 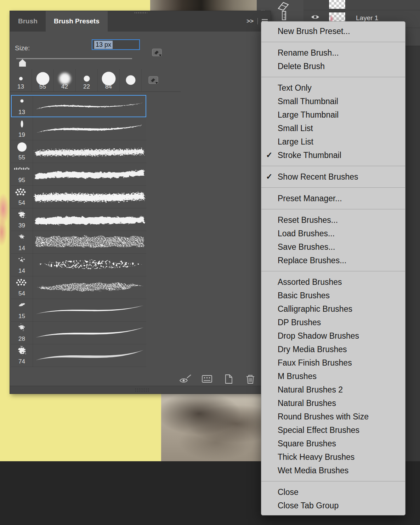 I want to click on menu-item-natural-brushes-2: Natural Brushes 2, so click(x=333, y=390).